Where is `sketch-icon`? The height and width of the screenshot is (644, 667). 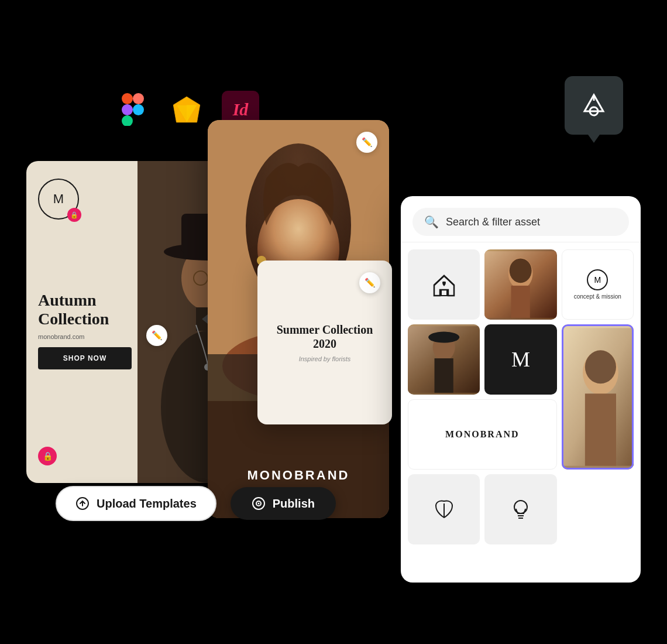
sketch-icon is located at coordinates (187, 109).